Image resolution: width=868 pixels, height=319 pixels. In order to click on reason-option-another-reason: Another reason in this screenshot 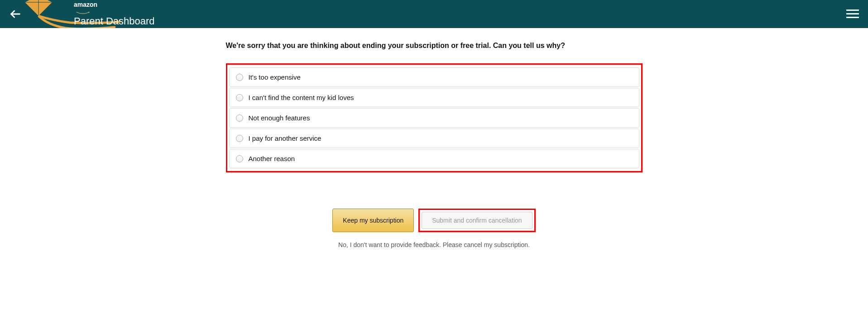, I will do `click(434, 158)`.